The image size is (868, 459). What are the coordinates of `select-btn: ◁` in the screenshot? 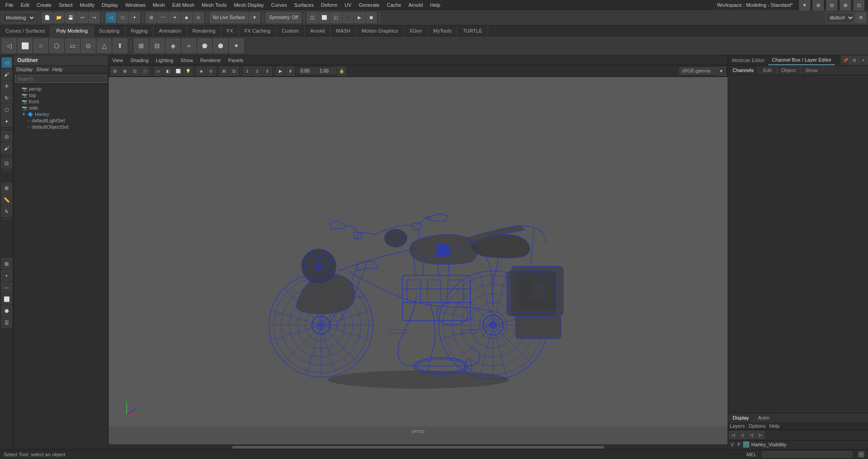 It's located at (111, 18).